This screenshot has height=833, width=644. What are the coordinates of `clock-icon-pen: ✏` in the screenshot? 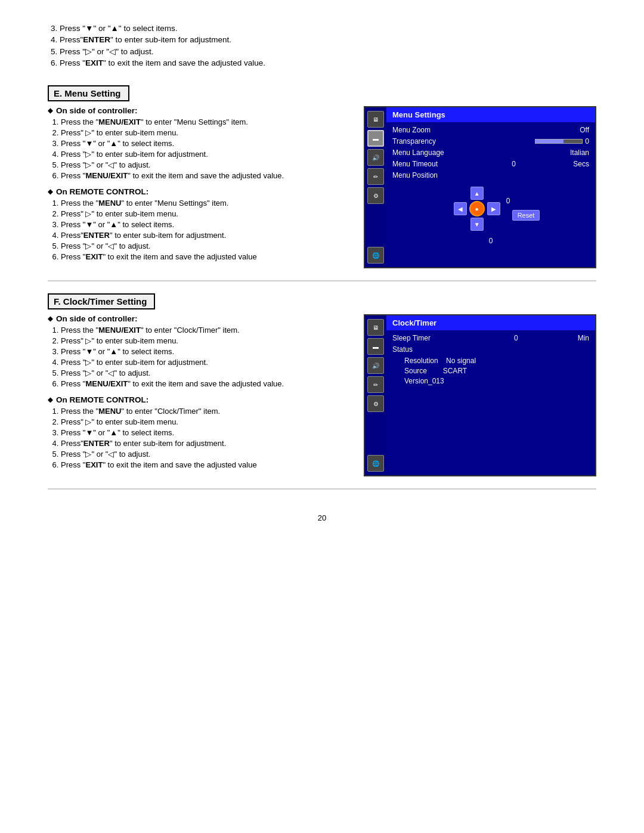 It's located at (376, 385).